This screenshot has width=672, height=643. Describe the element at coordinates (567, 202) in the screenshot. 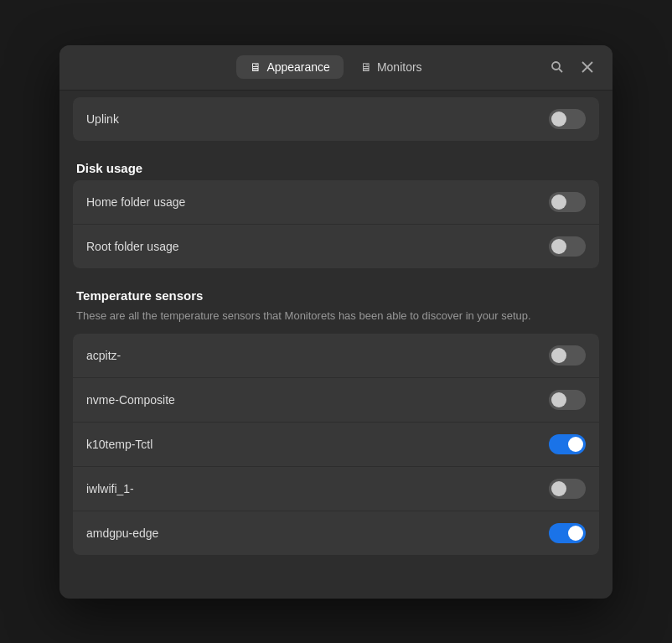

I see `home-folder-track` at that location.